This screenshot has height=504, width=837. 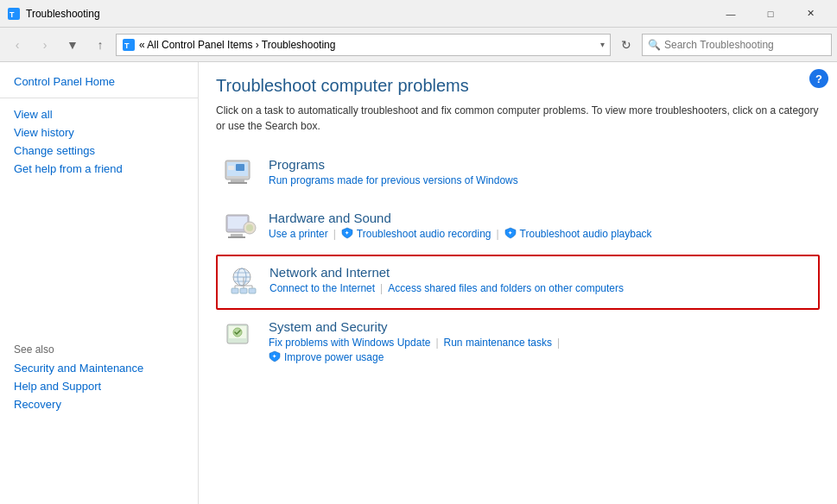 What do you see at coordinates (655, 45) in the screenshot?
I see `search-icon: 🔍` at bounding box center [655, 45].